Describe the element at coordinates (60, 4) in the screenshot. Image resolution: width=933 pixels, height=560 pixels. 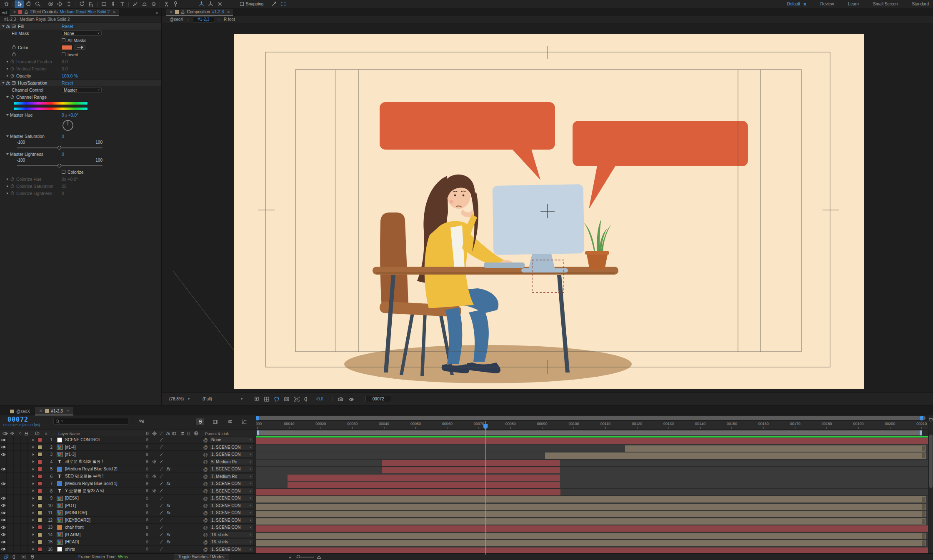
I see `pan-camera-tool` at that location.